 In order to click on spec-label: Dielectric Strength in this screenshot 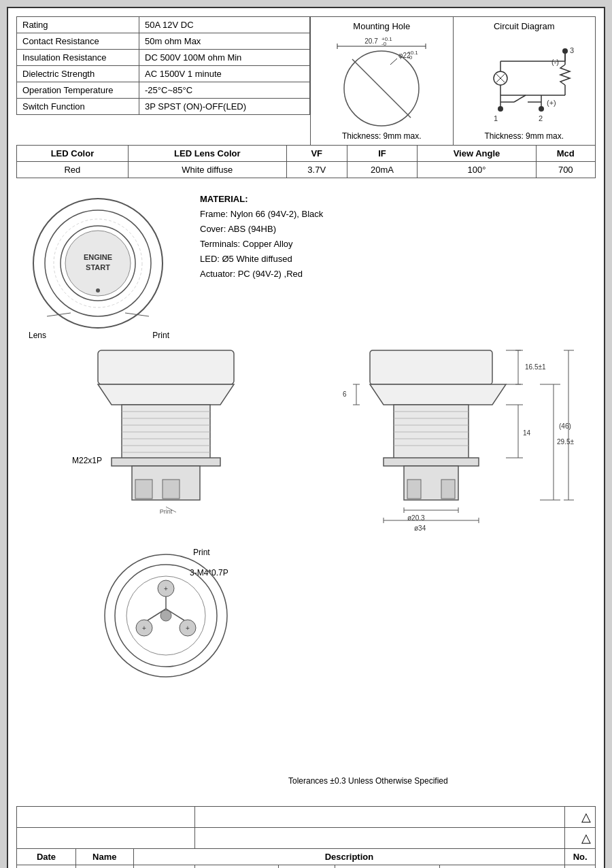, I will do `click(78, 74)`.